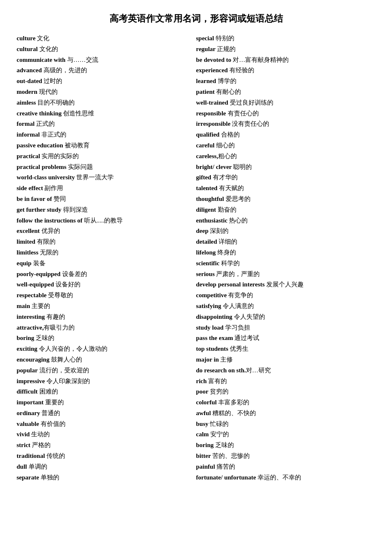 This screenshot has width=392, height=555. What do you see at coordinates (286, 456) in the screenshot?
I see `list-item: bitter 苦的、悲惨的` at bounding box center [286, 456].